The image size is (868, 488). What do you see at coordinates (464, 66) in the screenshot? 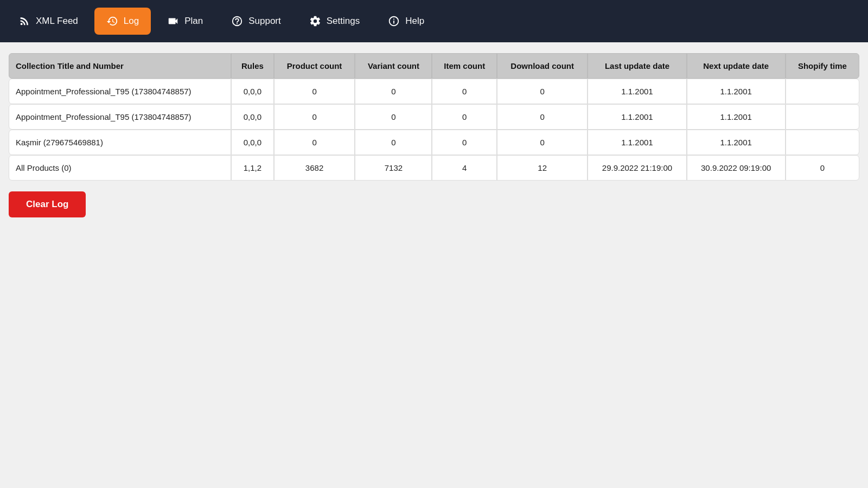
I see `col-item-count: Item count` at bounding box center [464, 66].